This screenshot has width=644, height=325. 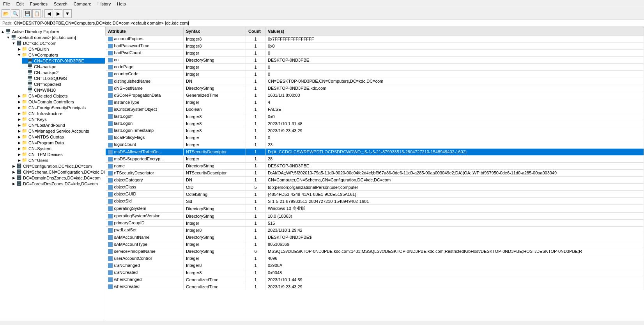 I want to click on table-row: objectCategoryDN1CN=Computer,CN=Schema,C…, so click(x=375, y=180).